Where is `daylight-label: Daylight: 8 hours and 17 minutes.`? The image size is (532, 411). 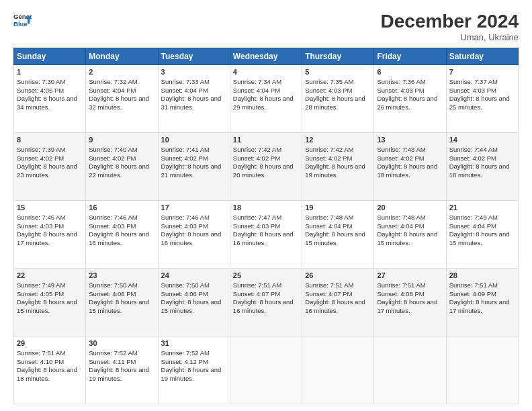 daylight-label: Daylight: 8 hours and 17 minutes. is located at coordinates (47, 238).